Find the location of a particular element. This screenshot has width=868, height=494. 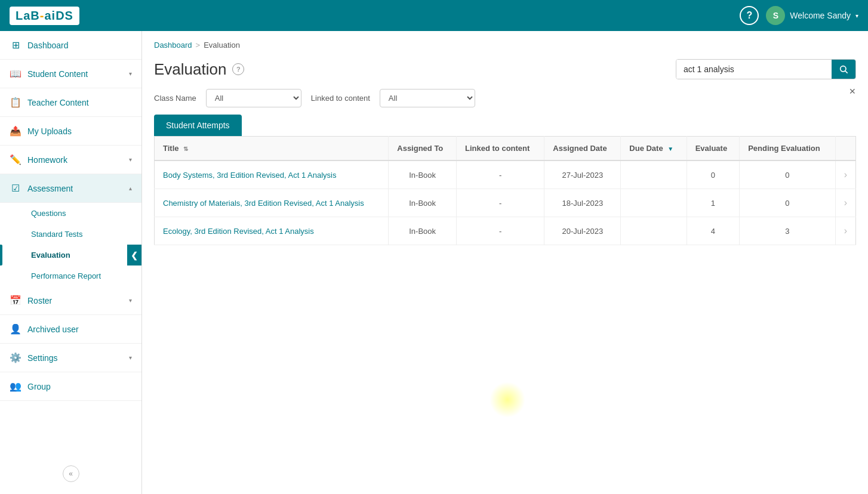

filter-row: Class Name All Class A Class B Class C L… is located at coordinates (505, 101).